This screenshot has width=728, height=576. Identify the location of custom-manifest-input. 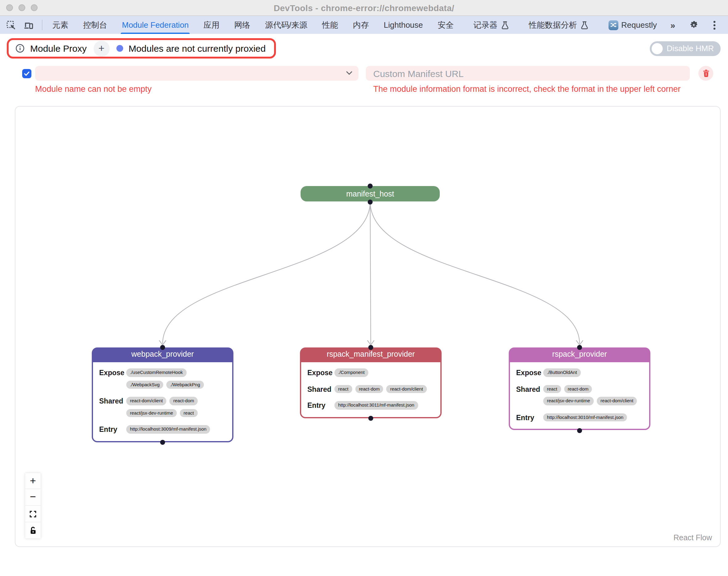
(528, 73).